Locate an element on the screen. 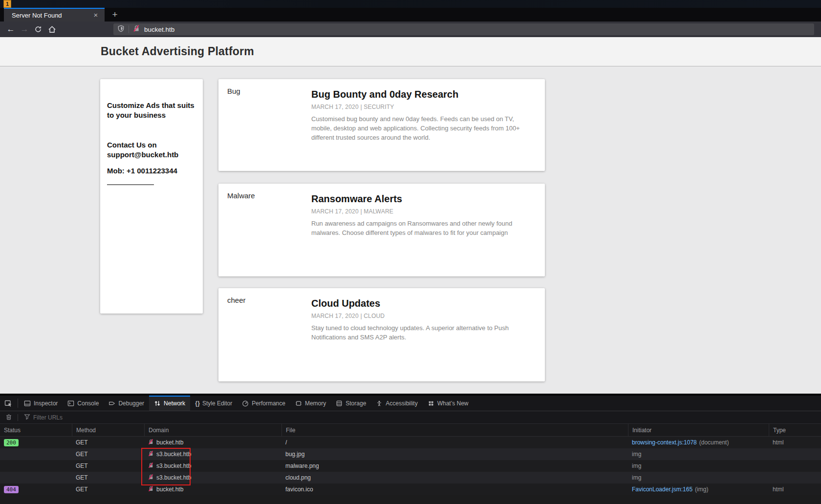 This screenshot has height=504, width=821. pick-element-button is located at coordinates (8, 403).